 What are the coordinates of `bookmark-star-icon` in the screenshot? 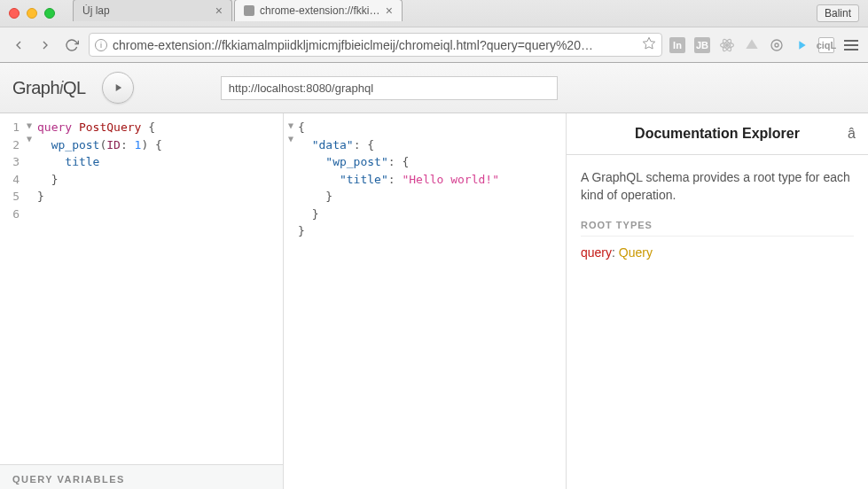 It's located at (649, 44).